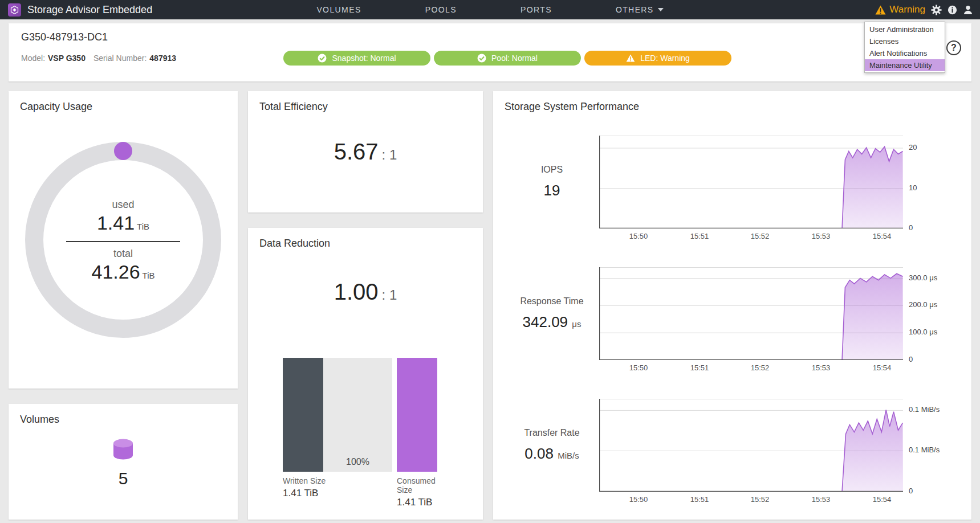  What do you see at coordinates (304, 481) in the screenshot?
I see `written-size-label: Written Size` at bounding box center [304, 481].